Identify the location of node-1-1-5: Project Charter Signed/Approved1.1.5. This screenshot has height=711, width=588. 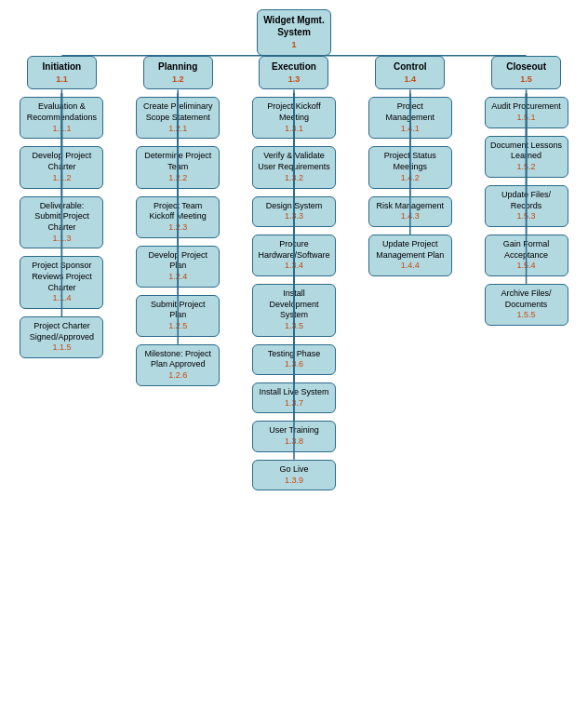
(61, 337).